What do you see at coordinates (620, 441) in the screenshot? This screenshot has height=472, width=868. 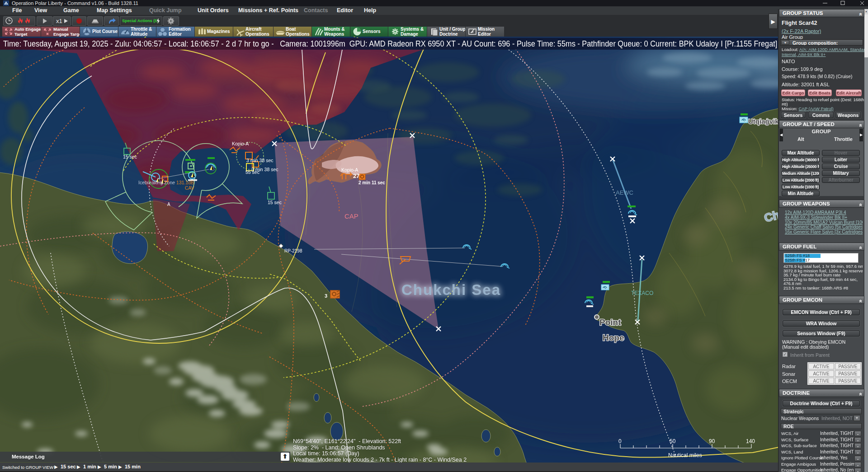 I see `svg-text: 0` at bounding box center [620, 441].